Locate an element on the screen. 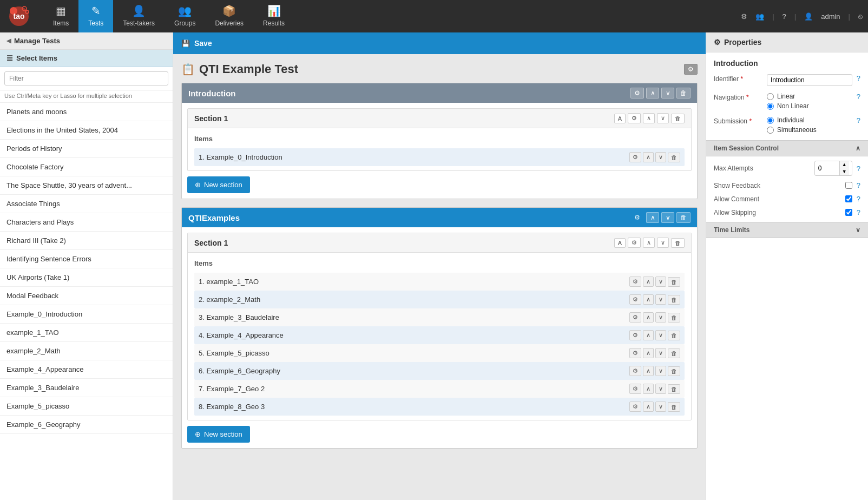 The width and height of the screenshot is (868, 500). item-qti-1-down-button: ∨ is located at coordinates (661, 281).